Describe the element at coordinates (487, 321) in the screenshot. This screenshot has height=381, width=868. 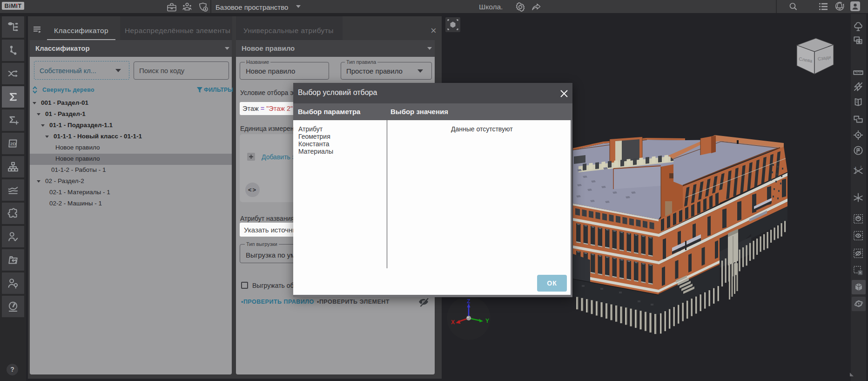
I see `svg-text: Y` at that location.